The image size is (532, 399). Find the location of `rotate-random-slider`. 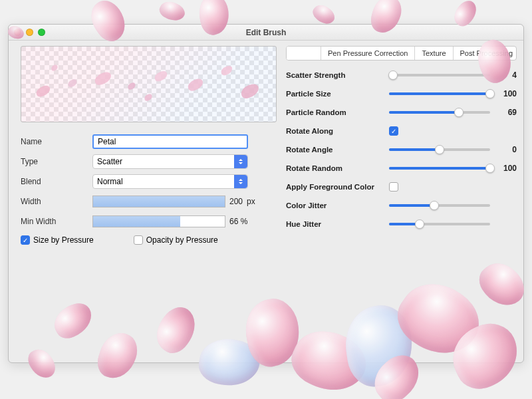

rotate-random-slider is located at coordinates (440, 168).